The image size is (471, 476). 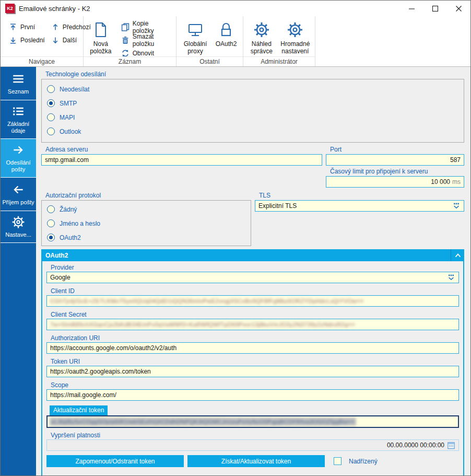 What do you see at coordinates (337, 461) in the screenshot?
I see `parent-checkbox` at bounding box center [337, 461].